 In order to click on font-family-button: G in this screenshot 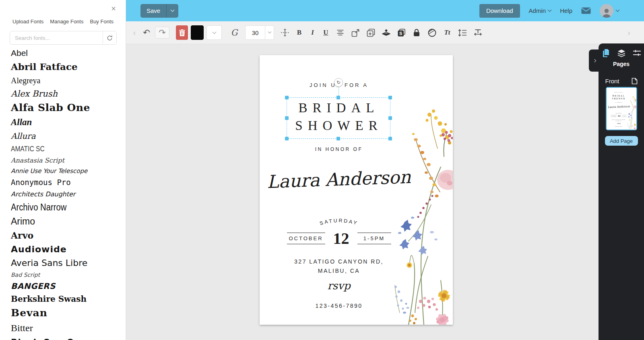, I will do `click(234, 33)`.